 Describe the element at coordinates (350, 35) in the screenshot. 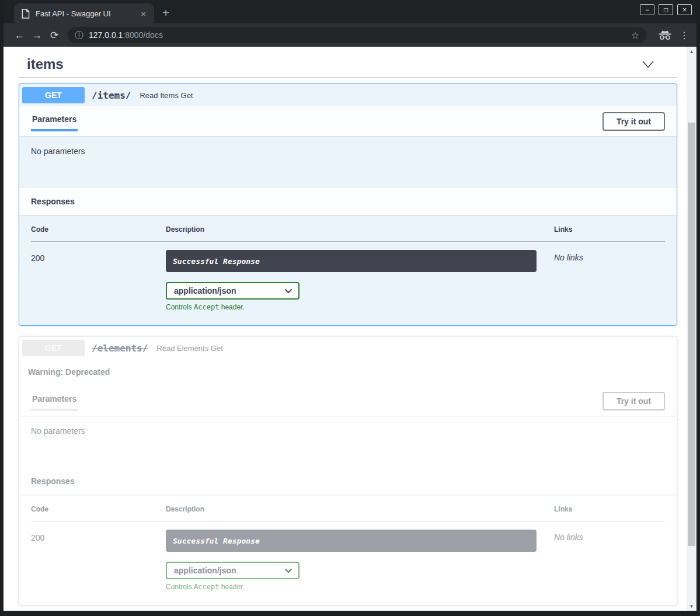

I see `browser-toolbar: ← → ⟳ ⓘ 127.0.0.1:8000/docs ☆ ⋮` at that location.